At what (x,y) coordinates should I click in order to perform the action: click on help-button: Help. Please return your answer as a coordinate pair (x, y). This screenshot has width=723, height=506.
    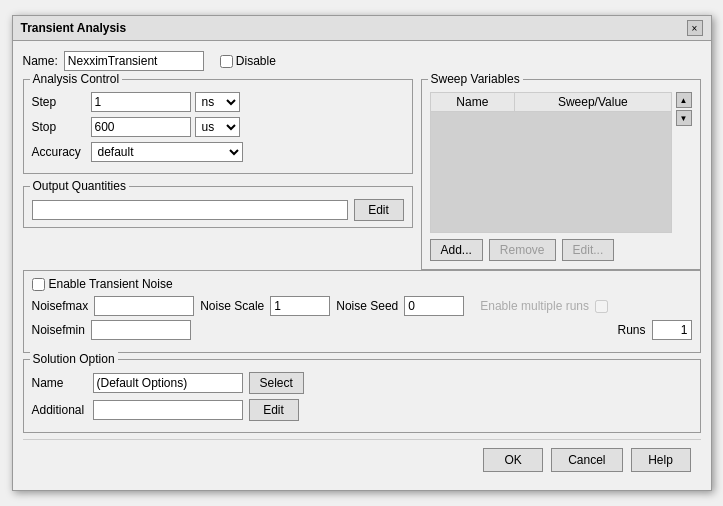
    Looking at the image, I should click on (661, 460).